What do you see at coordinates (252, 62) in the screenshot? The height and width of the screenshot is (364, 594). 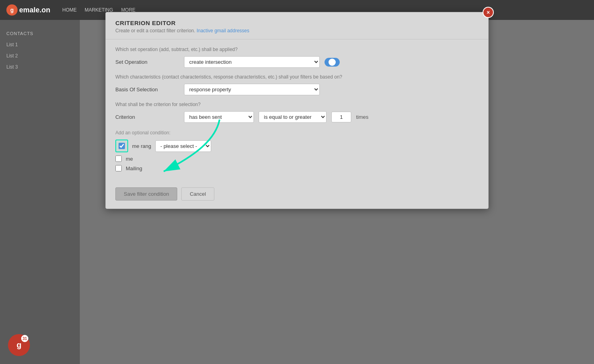 I see `set-operation-select: create intersection add subtract` at bounding box center [252, 62].